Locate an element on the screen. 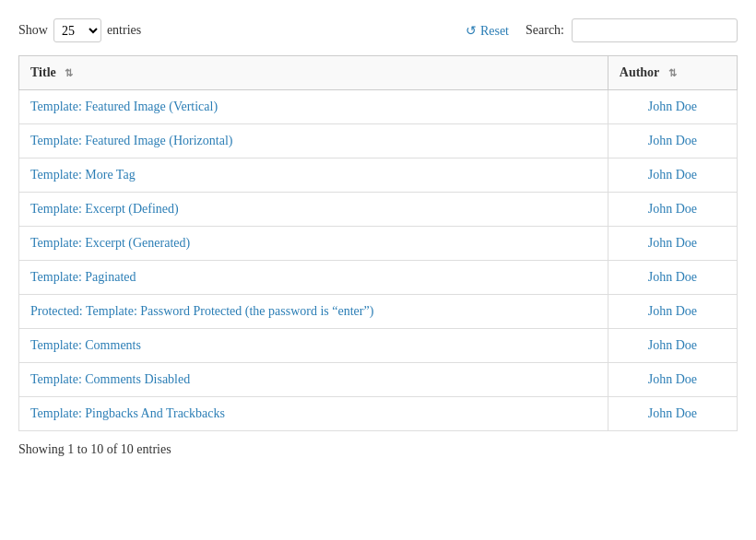 Image resolution: width=756 pixels, height=540 pixels. title-link: Protected: Template: Password Protected … is located at coordinates (202, 311).